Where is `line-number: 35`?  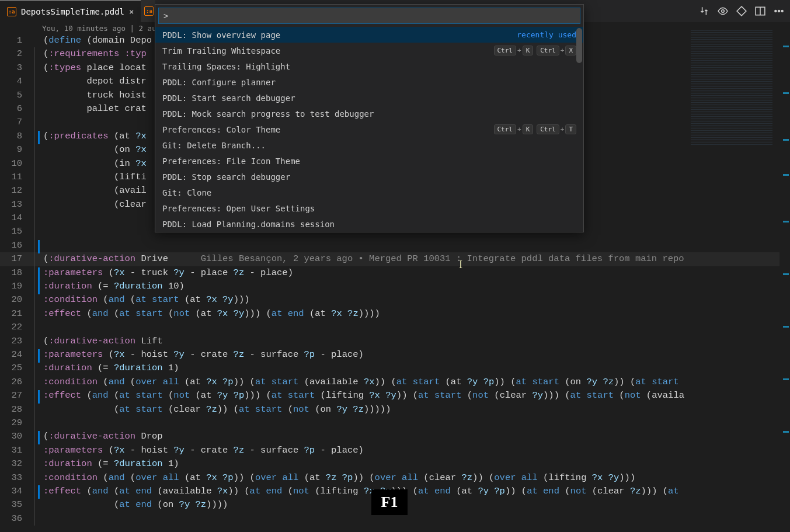
line-number: 35 is located at coordinates (16, 505).